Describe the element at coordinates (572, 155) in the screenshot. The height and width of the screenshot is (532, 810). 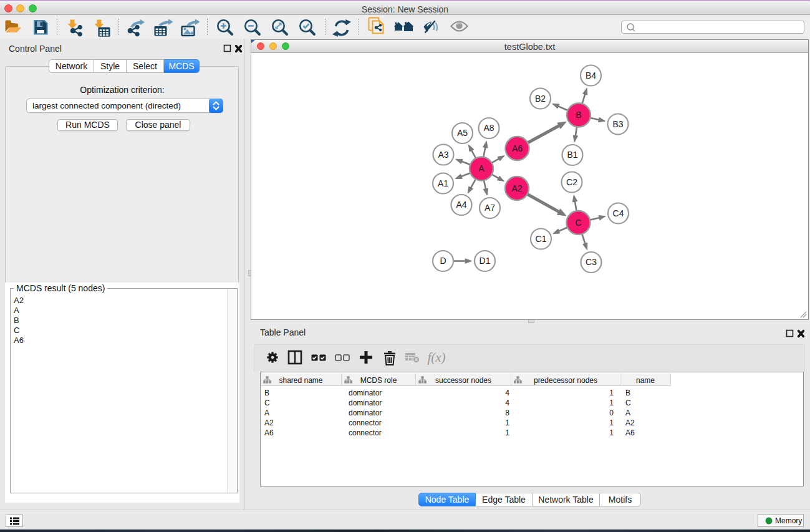
I see `svg-text: B1` at that location.